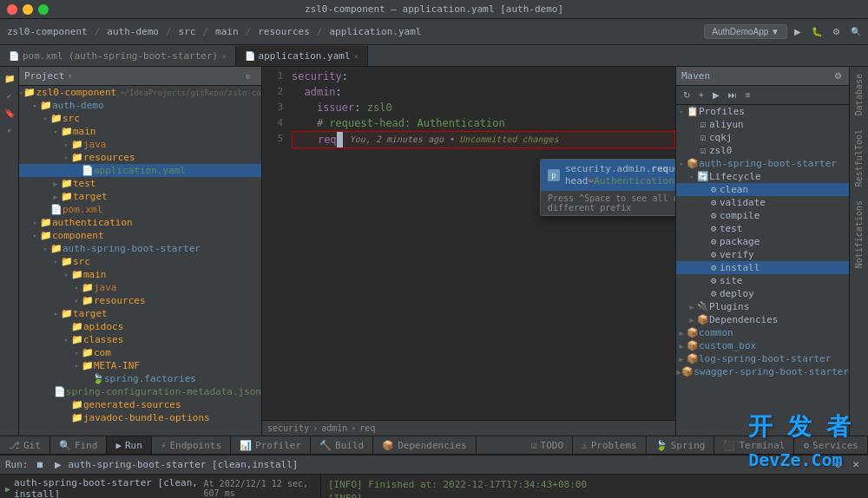 This screenshot has height=498, width=868. I want to click on bottom-tab-spring: 🍃 Spring, so click(681, 445).